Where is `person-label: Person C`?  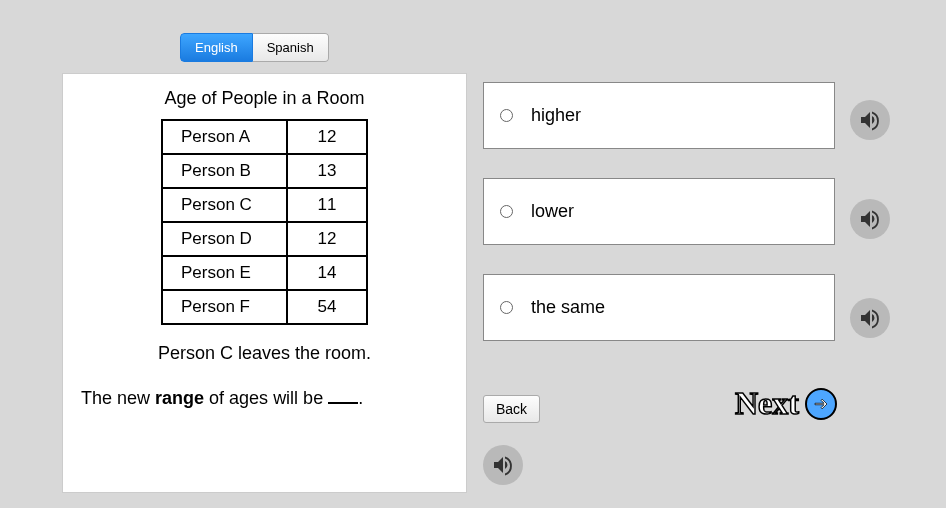
person-label: Person C is located at coordinates (224, 205).